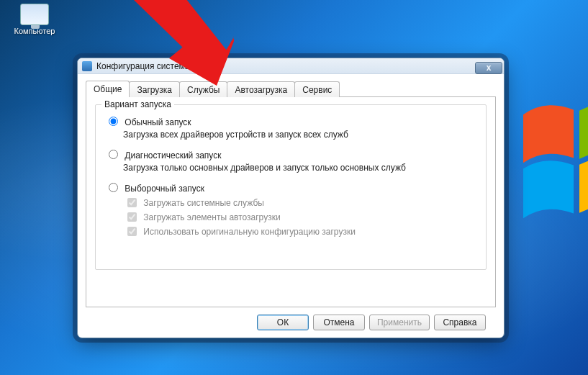 The height and width of the screenshot is (375, 588). I want to click on check-original-boot-label: Использовать оригинальную конфигурацию з…, so click(249, 232).